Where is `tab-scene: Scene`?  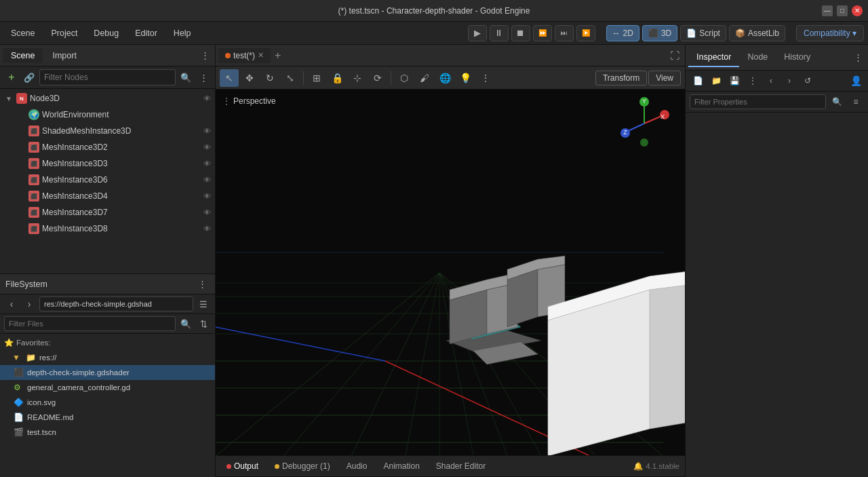 tab-scene: Scene is located at coordinates (23, 56).